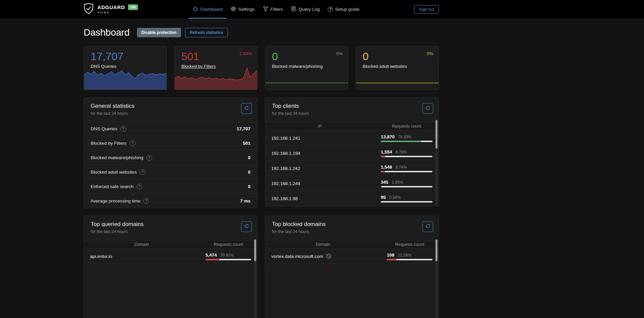  Describe the element at coordinates (320, 199) in the screenshot. I see `client-ip: 192.168.1.98` at that location.